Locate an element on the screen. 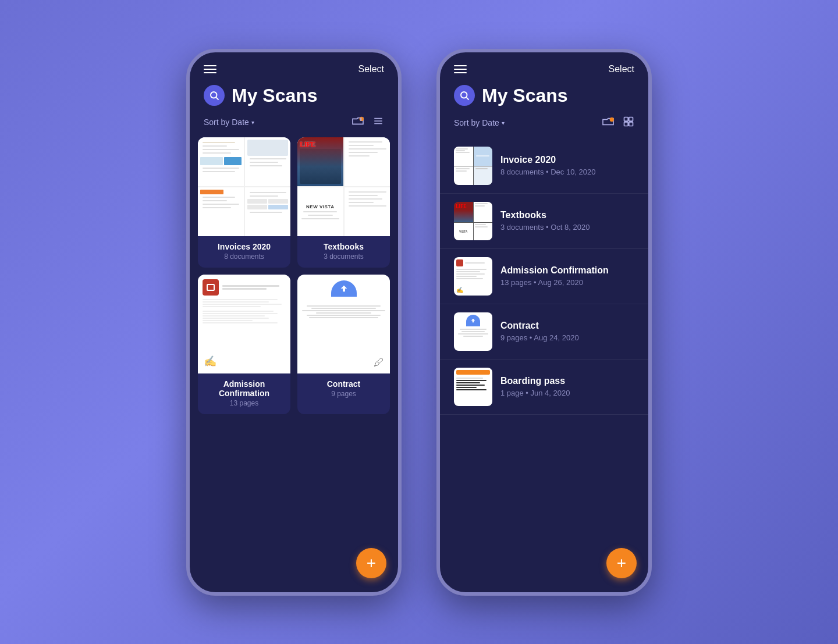 Image resolution: width=838 pixels, height=644 pixels. search-circle-right is located at coordinates (464, 95).